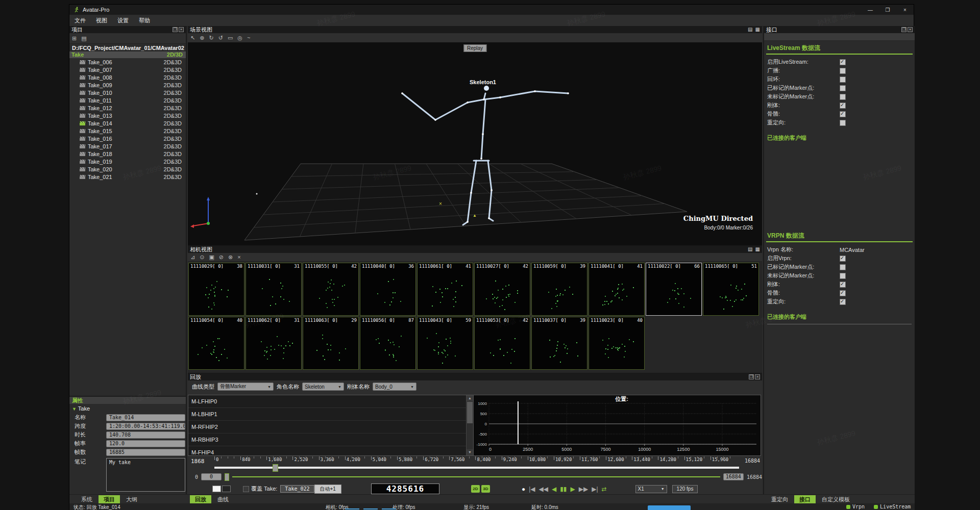 This screenshot has height=510, width=980. What do you see at coordinates (486, 489) in the screenshot?
I see `mode-3d-button: 3D` at bounding box center [486, 489].